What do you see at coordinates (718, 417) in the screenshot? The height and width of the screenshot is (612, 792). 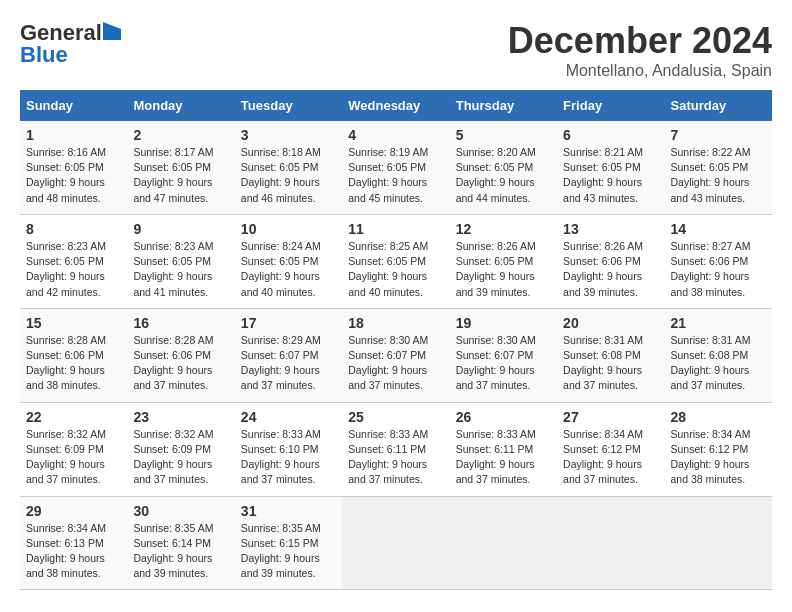 I see `day-number: 28` at bounding box center [718, 417].